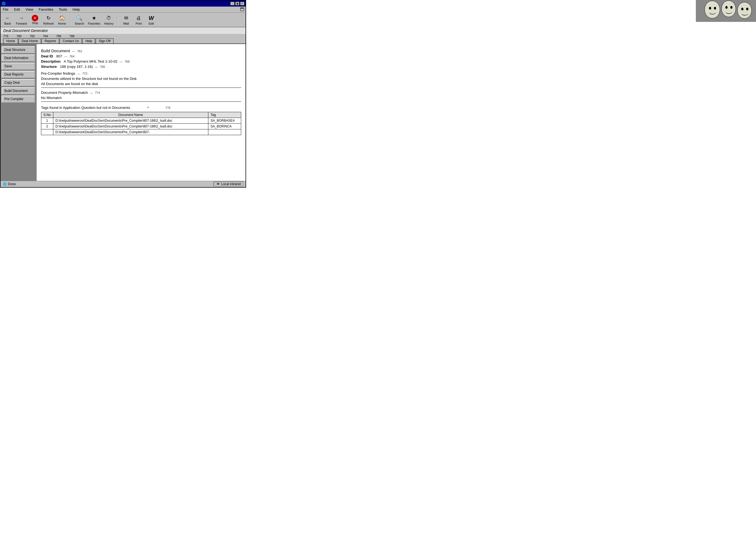 Image resolution: width=756 pixels, height=555 pixels. I want to click on search-button: 🔍 Search, so click(79, 20).